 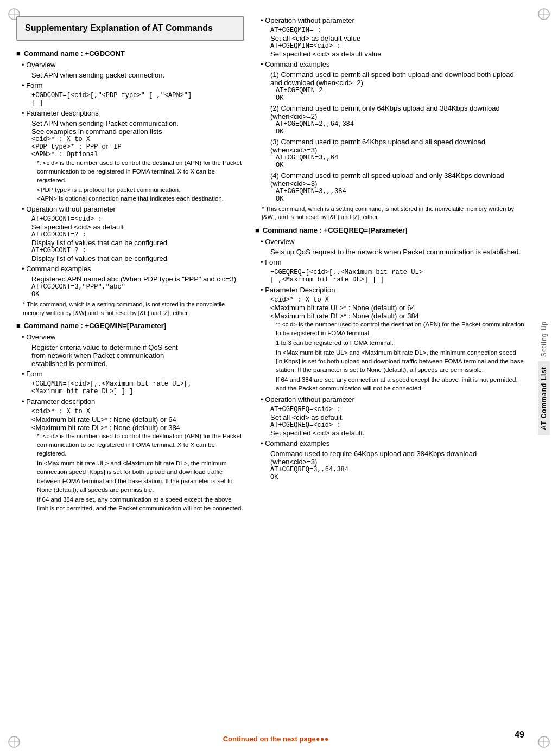 I want to click on cgdcont-overview-label: Overview, so click(x=130, y=65).